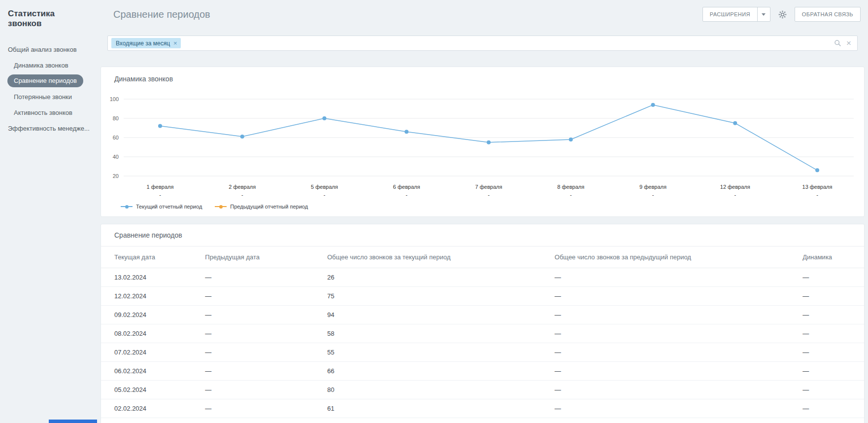 The image size is (868, 423). I want to click on sidebar-item: Динамика звонков, so click(48, 65).